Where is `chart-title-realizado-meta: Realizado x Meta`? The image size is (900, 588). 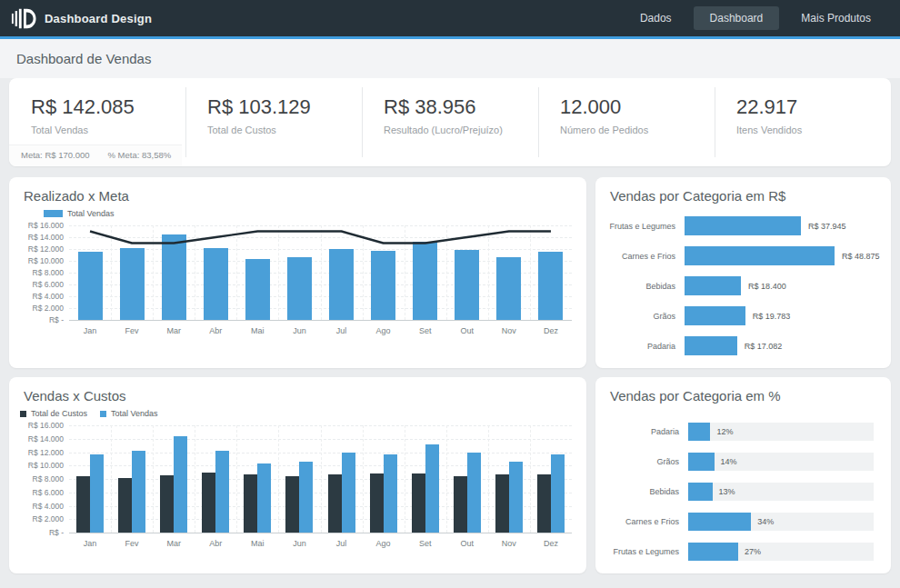
chart-title-realizado-meta: Realizado x Meta is located at coordinates (298, 196).